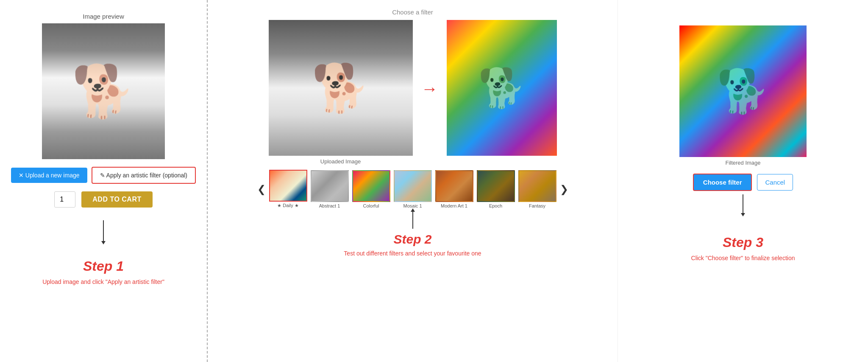  What do you see at coordinates (117, 199) in the screenshot?
I see `add-to-cart-button: ADD TO CART` at bounding box center [117, 199].